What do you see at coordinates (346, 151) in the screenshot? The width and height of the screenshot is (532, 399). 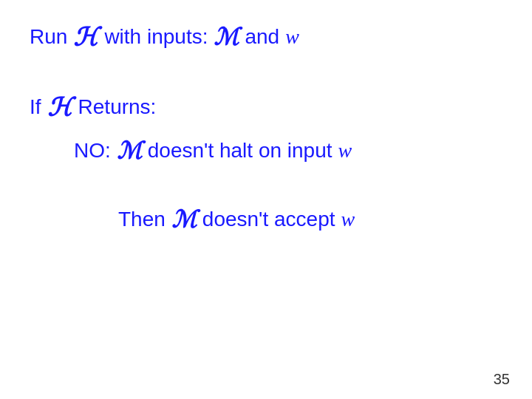 I see `w-symbol-2: w` at bounding box center [346, 151].